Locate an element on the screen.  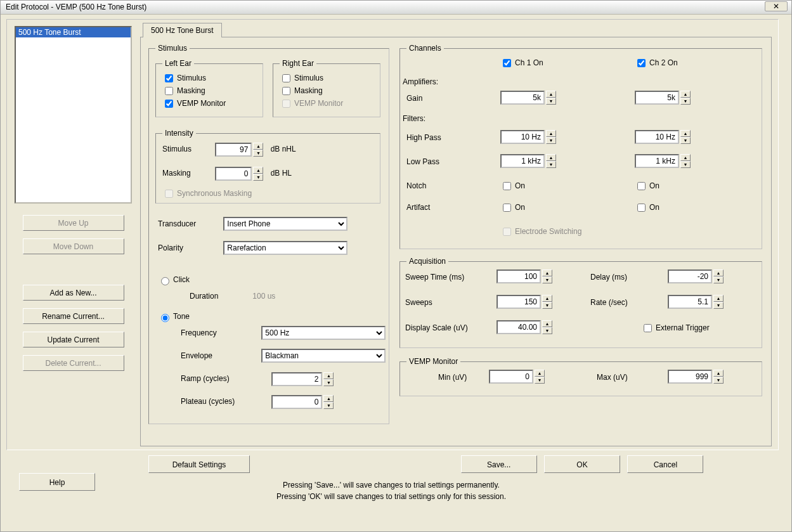
vemp-monitor-group: VEMP Monitor Min (uV) ▲▼ Max (uV) ▲▼ is located at coordinates (581, 377).